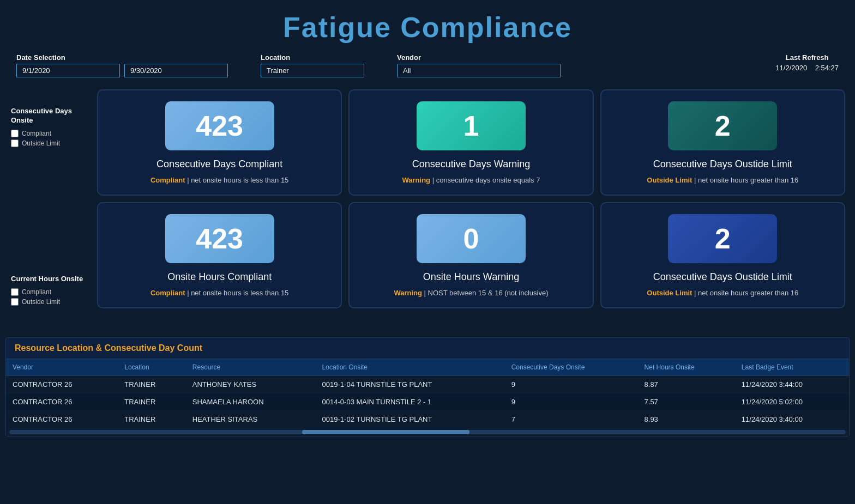  Describe the element at coordinates (410, 384) in the screenshot. I see `cell-location-onsite: 0019-1-04 TURNSTILE TG PLANT` at that location.